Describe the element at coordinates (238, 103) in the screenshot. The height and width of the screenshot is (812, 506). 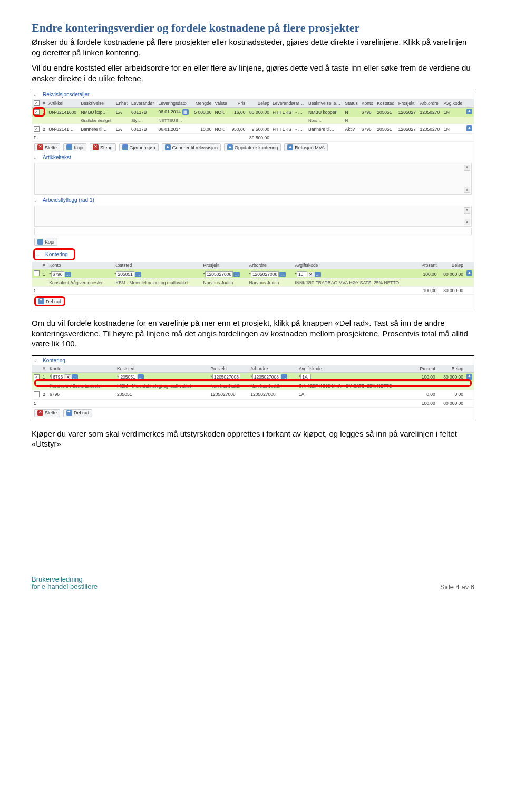
I see `col-pris: Pris` at that location.